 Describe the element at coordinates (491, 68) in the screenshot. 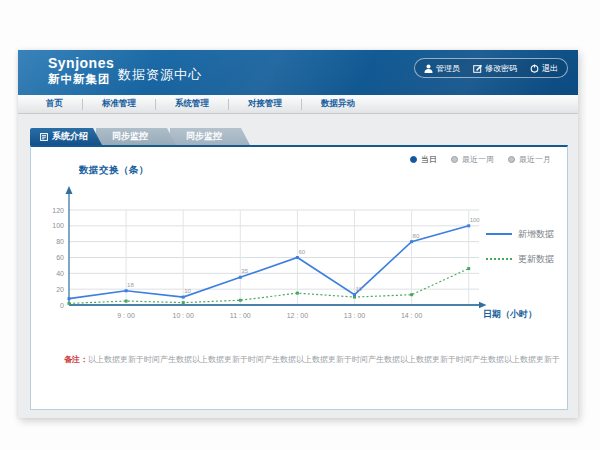

I see `user-toolbar: 管理员 修改密码 退出` at that location.